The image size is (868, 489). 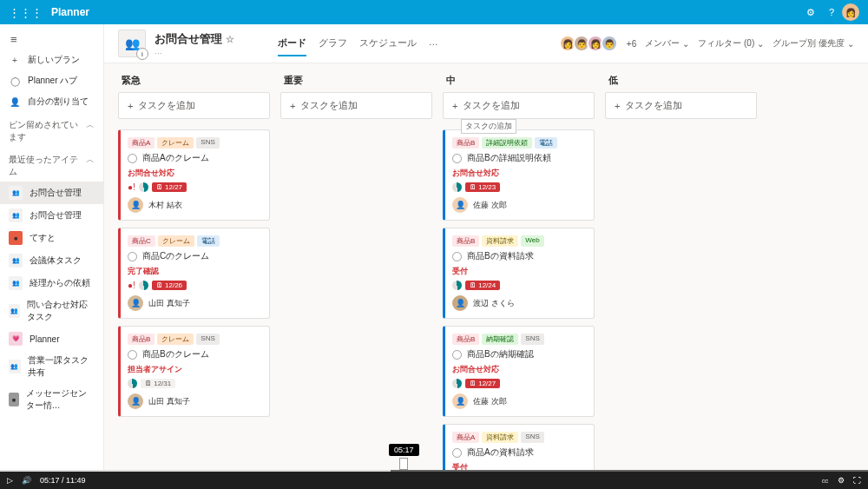 What do you see at coordinates (404, 464) in the screenshot?
I see `scrubber-handle` at bounding box center [404, 464].